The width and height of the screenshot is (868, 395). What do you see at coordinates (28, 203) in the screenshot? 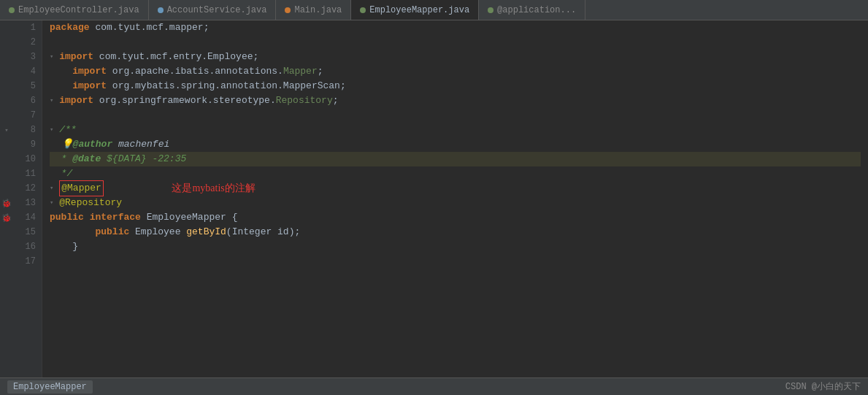
I see `line-num-13: 13` at bounding box center [28, 203].